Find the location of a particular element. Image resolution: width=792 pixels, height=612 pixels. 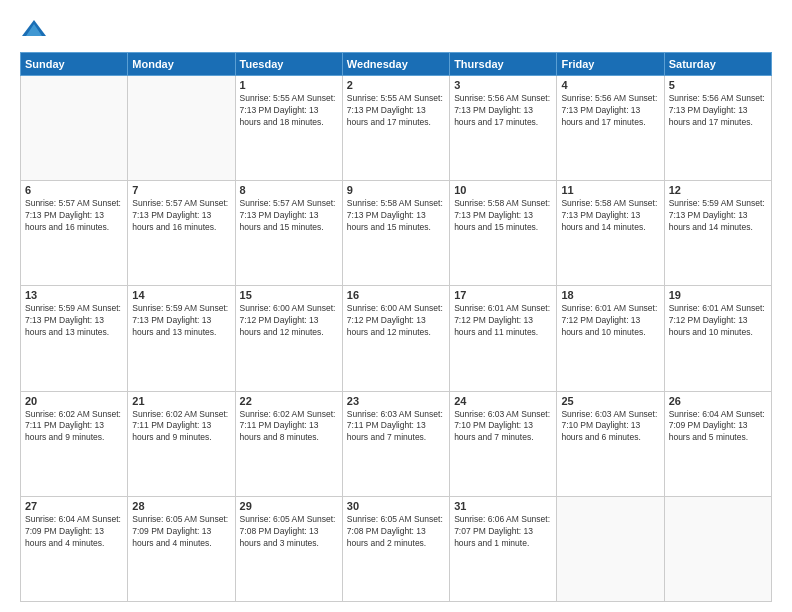

day-number: 22 is located at coordinates (289, 401).